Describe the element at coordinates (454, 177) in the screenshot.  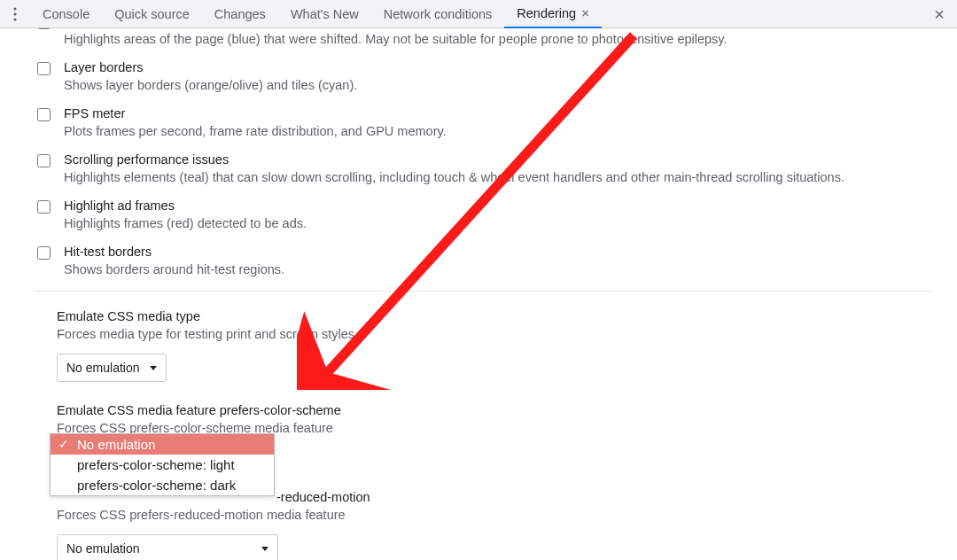
I see `option-desc: Highlights elements (teal) that can slow…` at that location.